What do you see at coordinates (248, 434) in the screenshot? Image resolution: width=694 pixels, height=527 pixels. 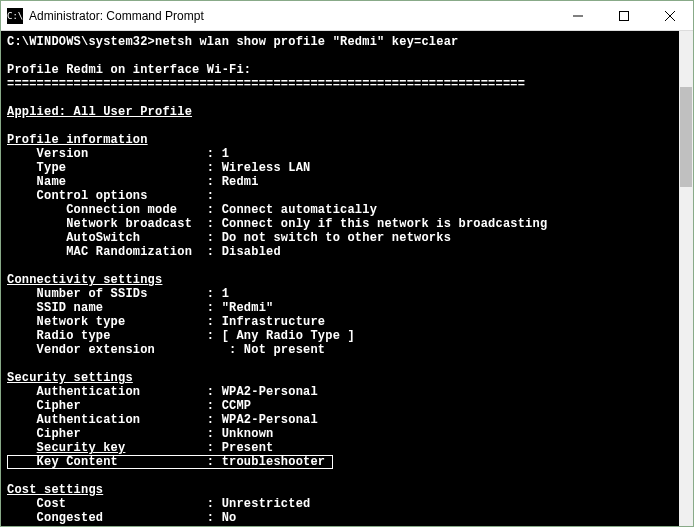 I see `row-value: Unknown` at bounding box center [248, 434].